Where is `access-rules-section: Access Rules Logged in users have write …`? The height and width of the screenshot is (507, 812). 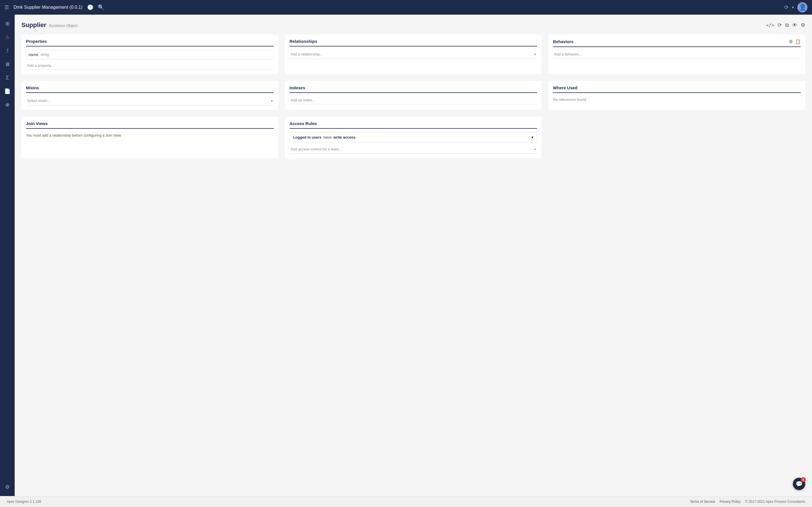
access-rules-section: Access Rules Logged in users have write … is located at coordinates (413, 137).